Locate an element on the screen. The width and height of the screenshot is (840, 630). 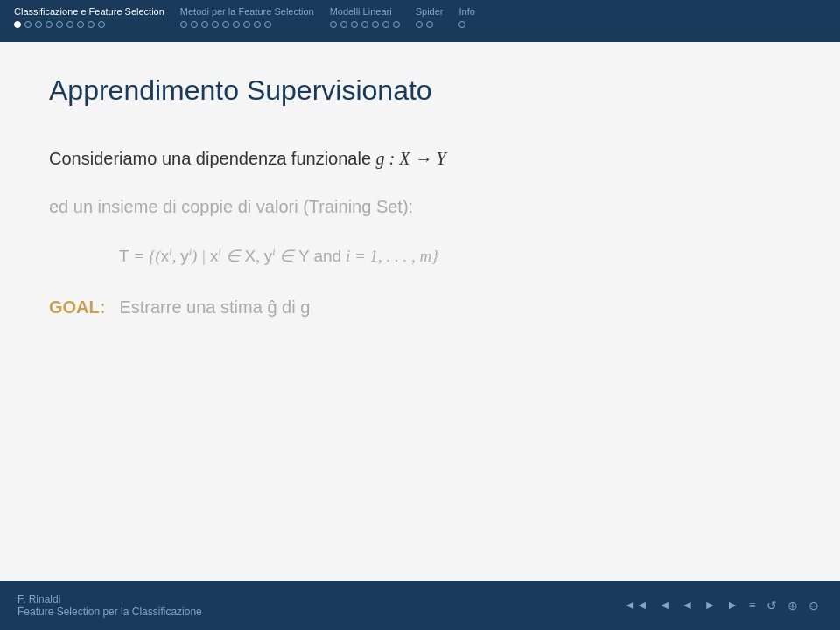
line1: Consideriamo una dipendenza funzionale g… is located at coordinates (420, 159).